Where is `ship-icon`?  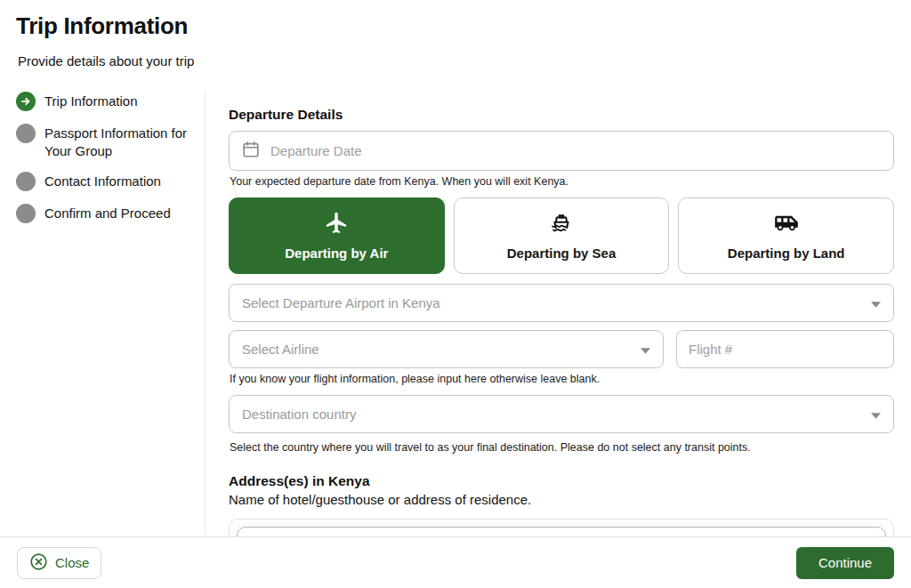
ship-icon is located at coordinates (561, 223).